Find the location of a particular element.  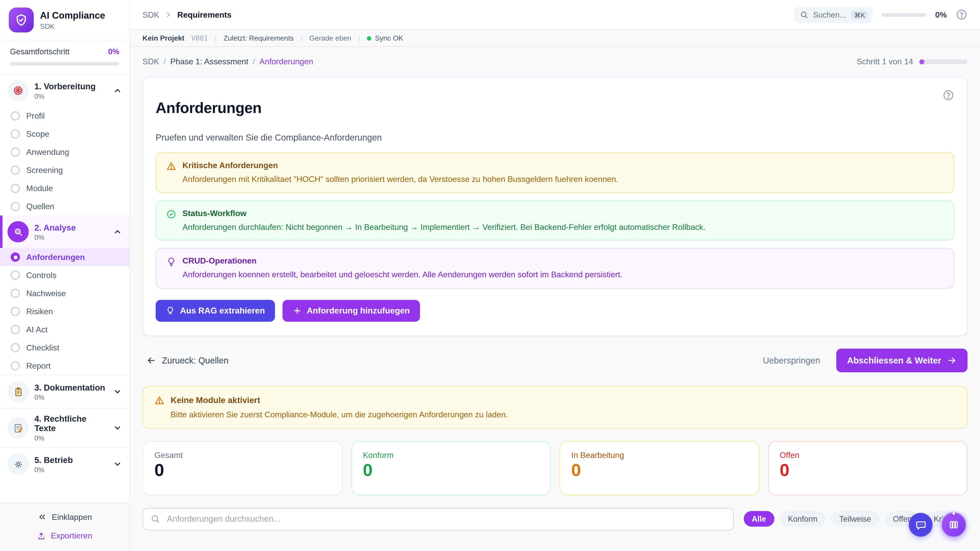

skip-button: Ueberspringen is located at coordinates (791, 360).